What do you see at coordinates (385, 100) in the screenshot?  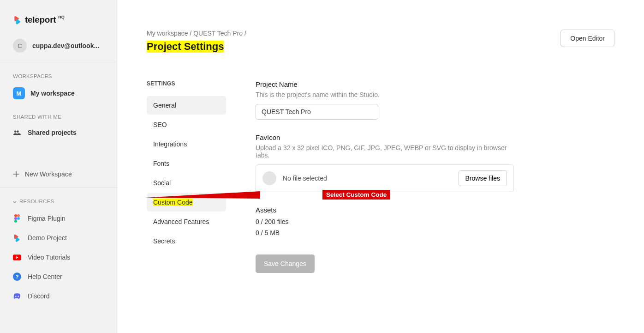 I see `field-project-name: Project Name This is the project's name …` at bounding box center [385, 100].